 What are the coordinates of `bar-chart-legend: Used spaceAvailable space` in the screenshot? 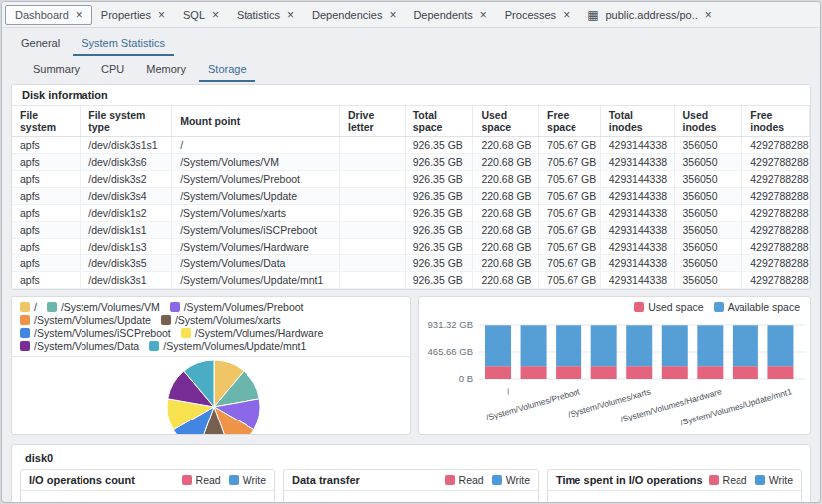 It's located at (718, 307).